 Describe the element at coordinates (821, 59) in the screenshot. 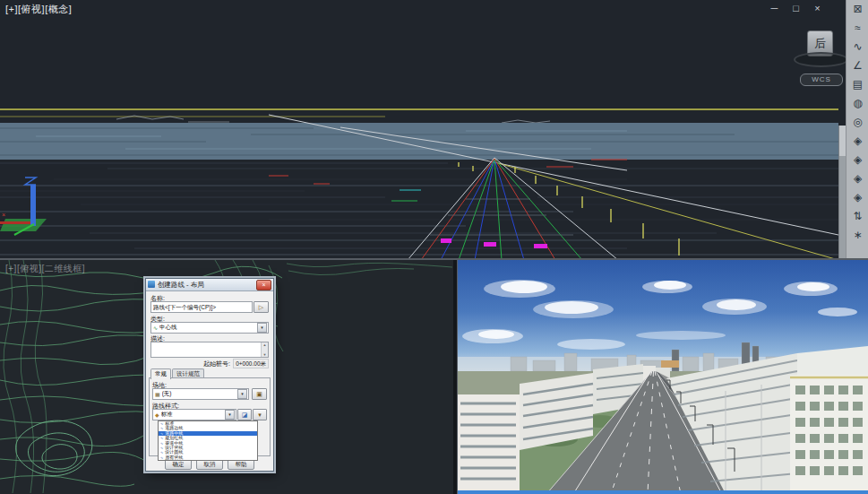

I see `viewcube-ring` at that location.